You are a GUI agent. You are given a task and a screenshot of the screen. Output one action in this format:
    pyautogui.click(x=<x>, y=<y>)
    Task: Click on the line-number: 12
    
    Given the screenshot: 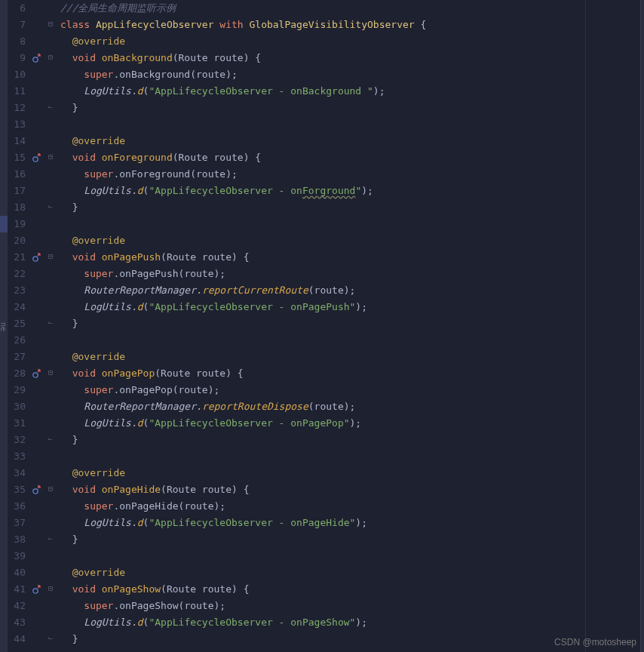 What is the action you would take?
    pyautogui.click(x=18, y=108)
    